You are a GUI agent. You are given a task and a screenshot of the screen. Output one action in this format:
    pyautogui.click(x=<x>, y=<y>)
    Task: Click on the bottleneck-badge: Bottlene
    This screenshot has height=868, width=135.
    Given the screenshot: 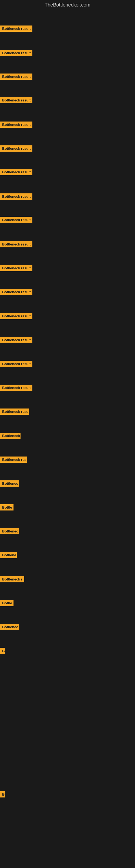 What is the action you would take?
    pyautogui.click(x=8, y=555)
    